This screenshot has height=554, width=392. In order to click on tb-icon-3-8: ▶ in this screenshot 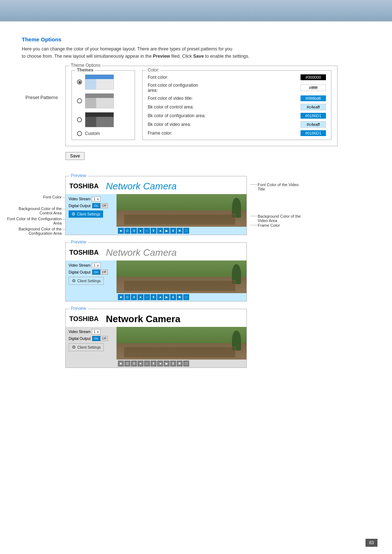, I will do `click(167, 364)`.